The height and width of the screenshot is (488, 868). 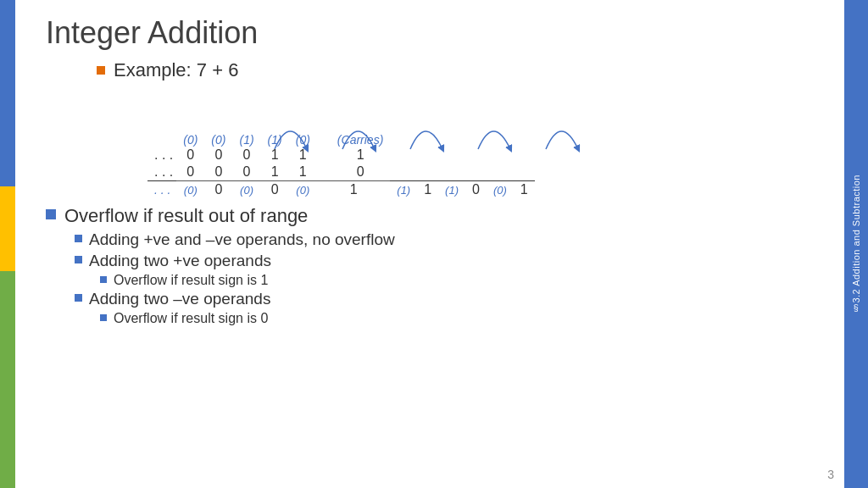 What do you see at coordinates (448, 240) in the screenshot?
I see `sub-bullet-1: Adding +ve and –ve operands, no overflow` at bounding box center [448, 240].